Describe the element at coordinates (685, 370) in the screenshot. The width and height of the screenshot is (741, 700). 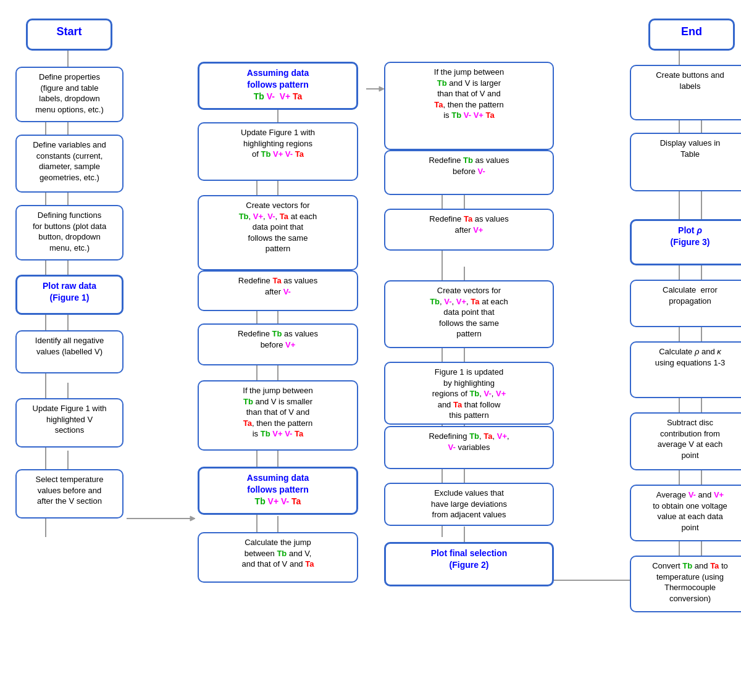
I see `c4-b5-box: Calculate ρ and κusing equations 1-3` at that location.